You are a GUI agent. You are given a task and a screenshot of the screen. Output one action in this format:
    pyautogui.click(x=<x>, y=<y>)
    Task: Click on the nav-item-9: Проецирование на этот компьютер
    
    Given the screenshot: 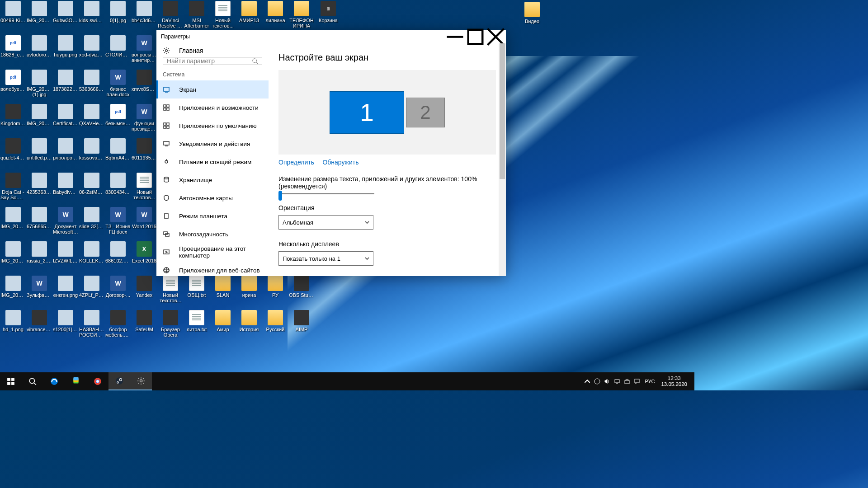 What is the action you would take?
    pyautogui.click(x=212, y=252)
    